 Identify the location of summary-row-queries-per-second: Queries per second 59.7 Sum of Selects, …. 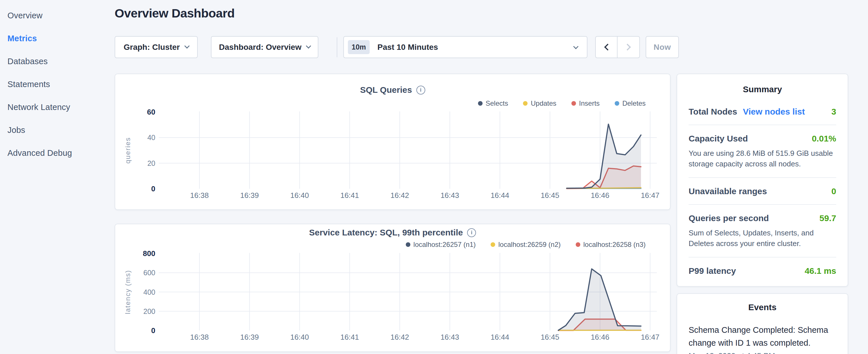
(763, 231).